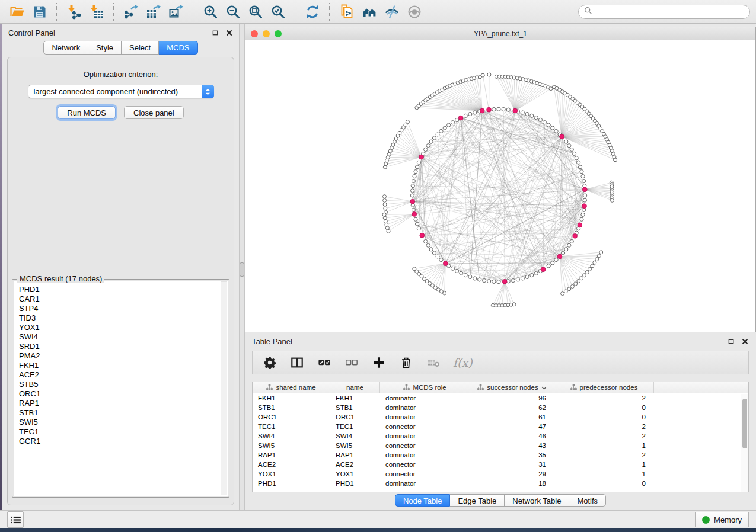  Describe the element at coordinates (500, 483) in the screenshot. I see `table-row: PHD1PHD1dominator180` at that location.